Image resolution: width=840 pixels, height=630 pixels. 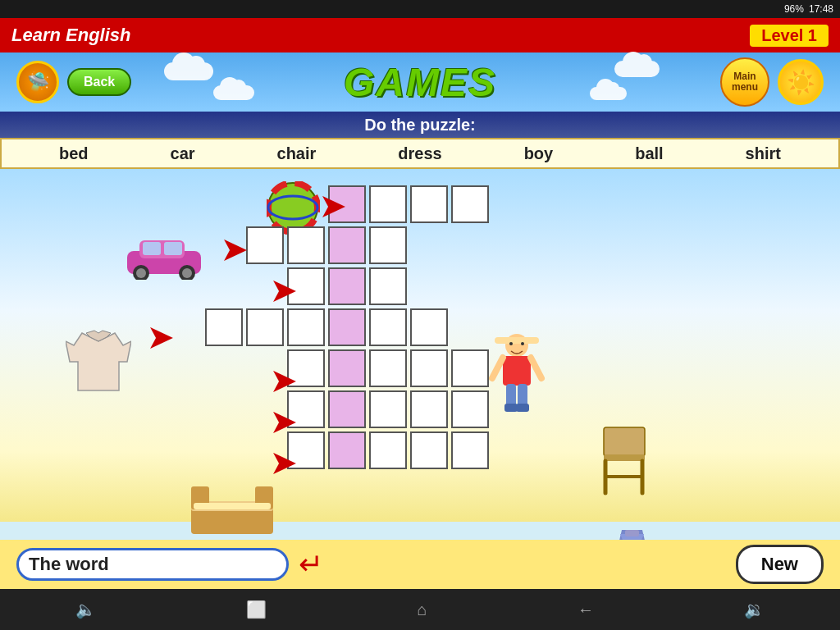 I want to click on volume-down-icon: 🔈, so click(x=85, y=609).